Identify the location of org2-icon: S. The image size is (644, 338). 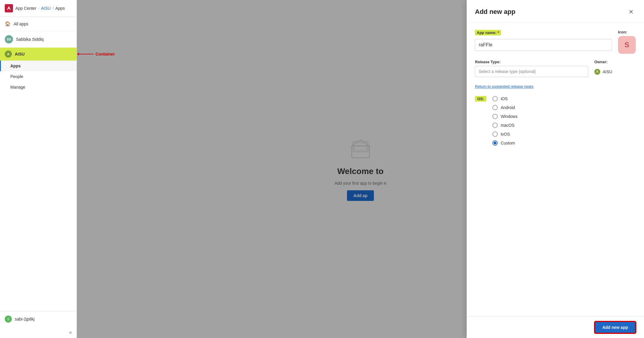
(8, 319).